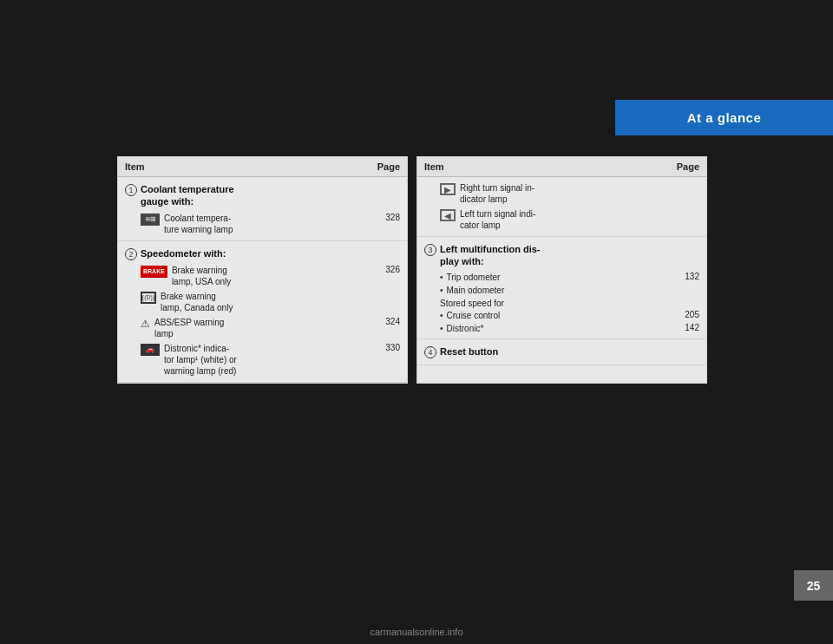  I want to click on bullet-cruise-text: Cruise control, so click(559, 316).